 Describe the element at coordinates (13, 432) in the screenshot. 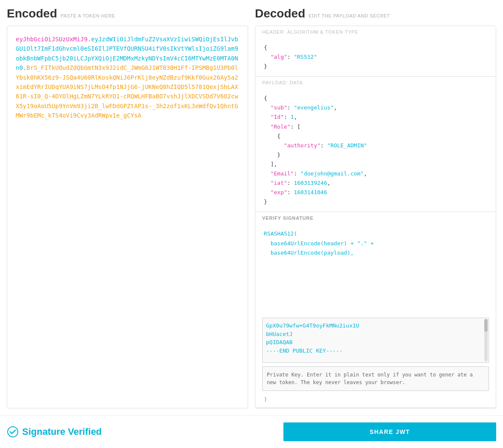

I see `check-icon` at that location.